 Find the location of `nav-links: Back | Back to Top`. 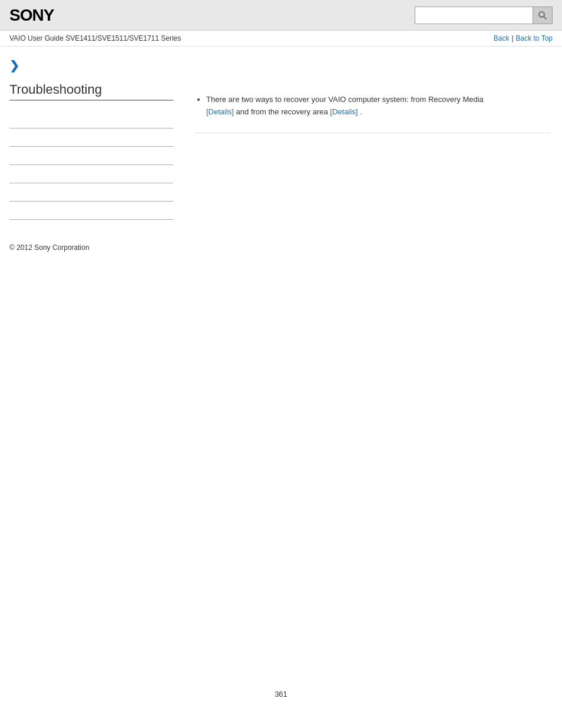

nav-links: Back | Back to Top is located at coordinates (523, 38).